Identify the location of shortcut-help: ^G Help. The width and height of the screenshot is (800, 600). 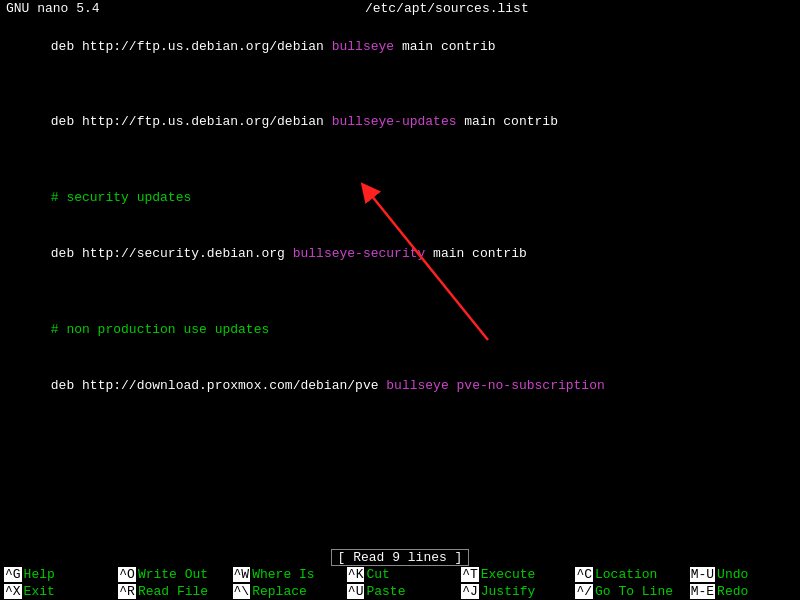
(57, 574).